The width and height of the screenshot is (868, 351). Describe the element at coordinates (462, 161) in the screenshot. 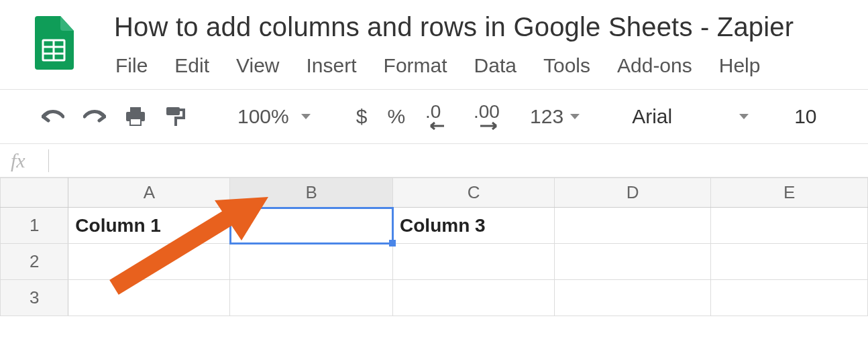

I see `formula-input` at that location.